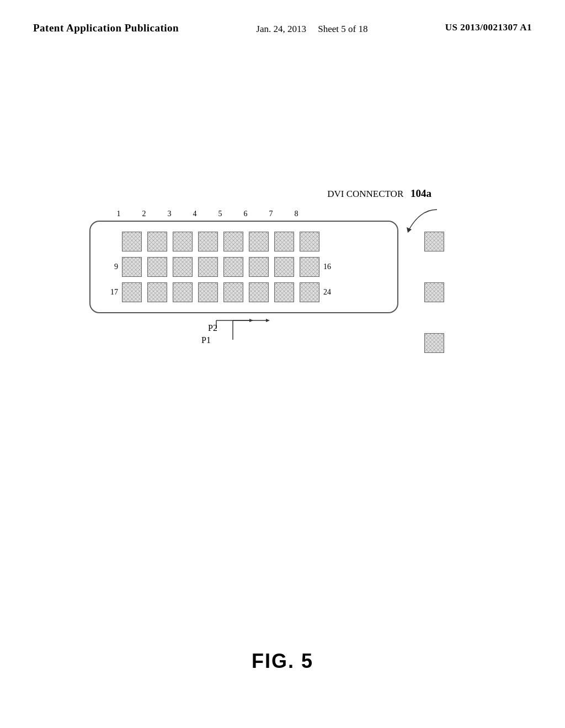 The image size is (565, 728). I want to click on dvi-connector-diagram: DVI CONNECTOR 104a 1 2 3 4 5 6 7 8, so click(282, 283).